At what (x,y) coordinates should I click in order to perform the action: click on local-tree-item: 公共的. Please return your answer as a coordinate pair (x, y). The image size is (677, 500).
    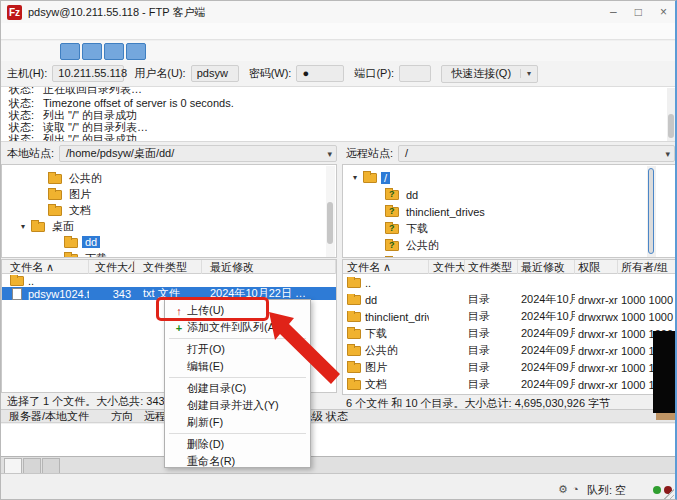
    Looking at the image, I should click on (169, 178).